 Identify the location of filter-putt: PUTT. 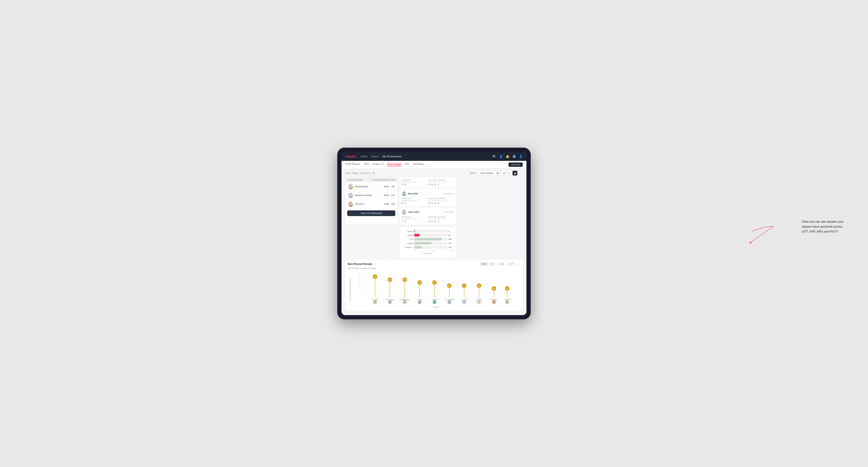
(512, 264).